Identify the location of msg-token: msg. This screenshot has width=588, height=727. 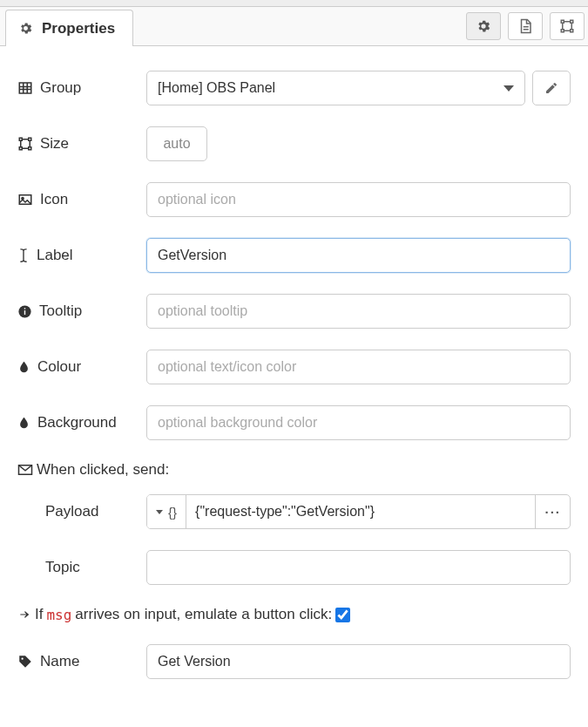
(59, 615).